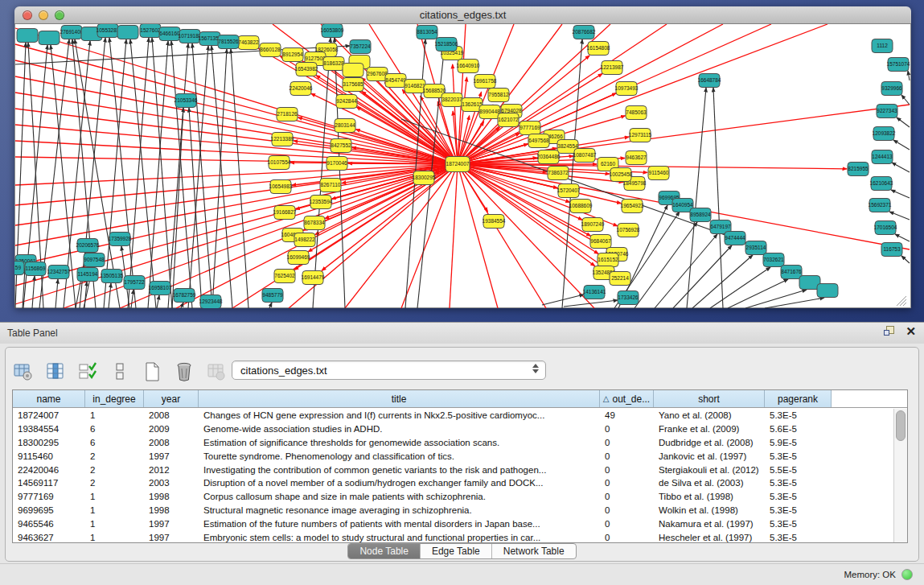 The width and height of the screenshot is (924, 585). What do you see at coordinates (454, 536) in the screenshot?
I see `table-row: 946362711997Embryonic stem cells: a mode…` at bounding box center [454, 536].